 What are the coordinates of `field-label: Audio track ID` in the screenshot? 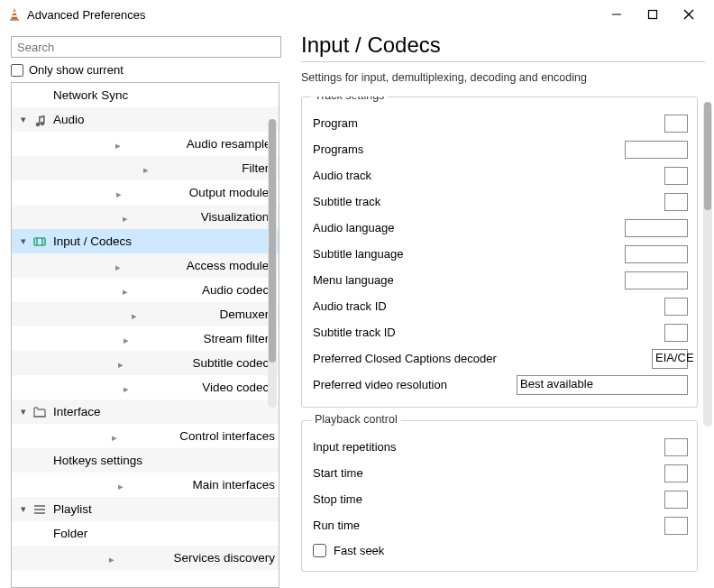 It's located at (412, 307).